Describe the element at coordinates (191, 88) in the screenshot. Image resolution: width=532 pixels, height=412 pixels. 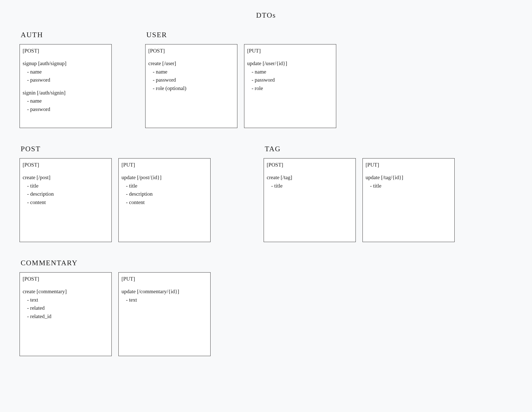
I see `op-field: - role (optional)` at that location.